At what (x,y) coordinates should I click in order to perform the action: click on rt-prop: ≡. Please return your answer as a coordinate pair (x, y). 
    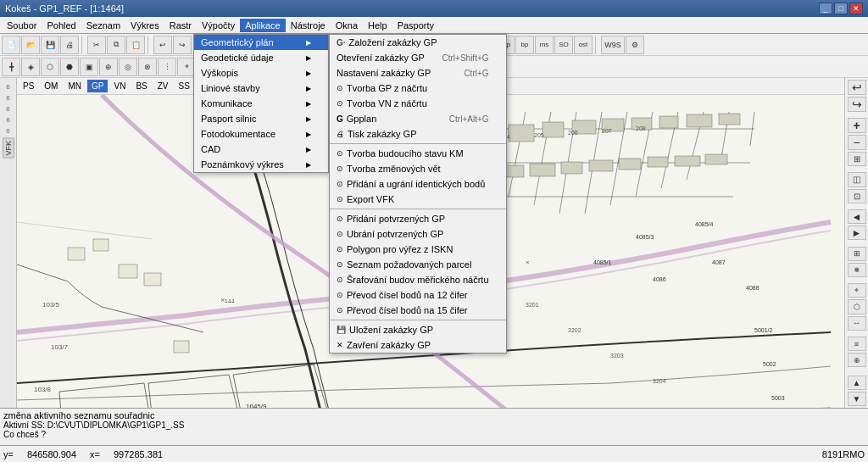
    Looking at the image, I should click on (857, 344).